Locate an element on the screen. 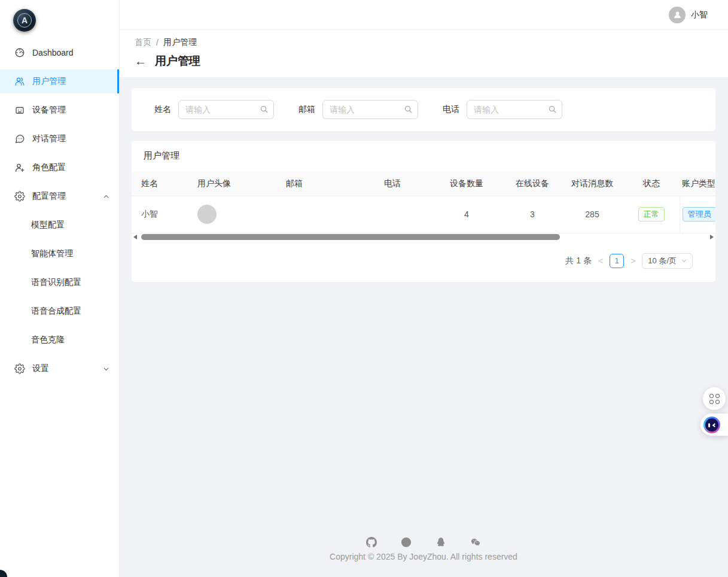 The height and width of the screenshot is (577, 728). pagination: 共 1 条 < 1 > 10 条/页 is located at coordinates (424, 262).